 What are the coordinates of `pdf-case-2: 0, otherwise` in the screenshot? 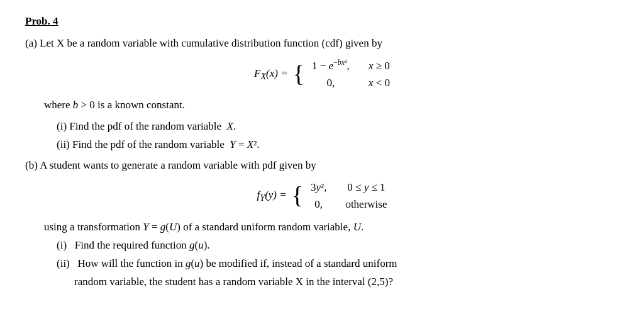 It's located at (349, 204).